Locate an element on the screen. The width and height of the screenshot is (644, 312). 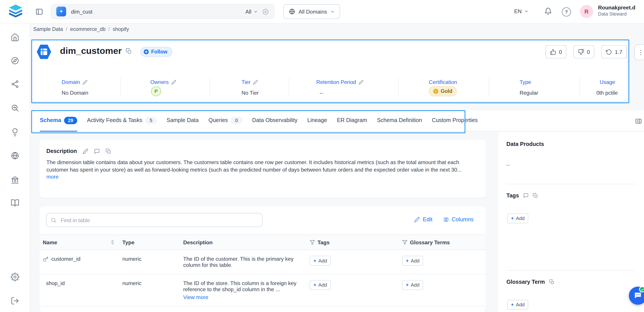
home-icon is located at coordinates (15, 37).